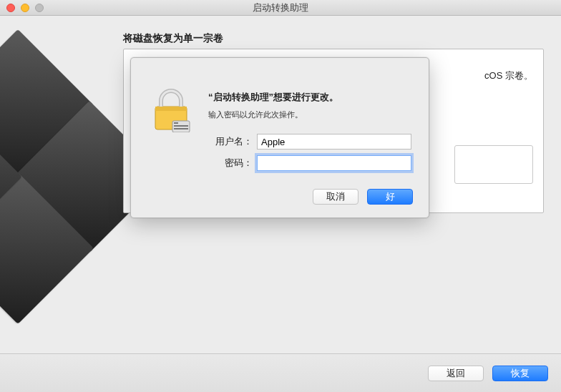  I want to click on panel-text-fragment: cOS 宗卷。, so click(509, 76).